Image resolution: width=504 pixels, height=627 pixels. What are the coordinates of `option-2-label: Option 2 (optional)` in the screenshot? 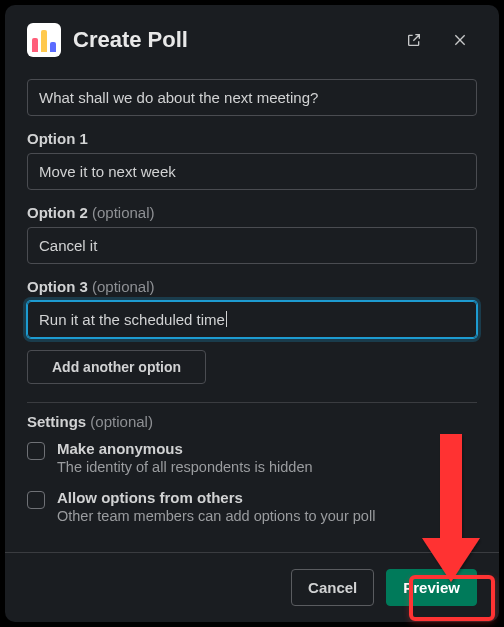 It's located at (252, 212).